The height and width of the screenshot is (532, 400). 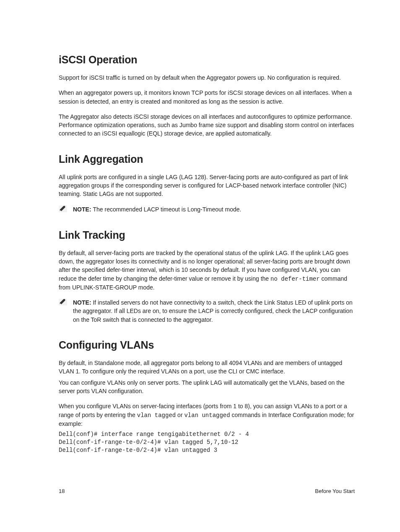 What do you see at coordinates (207, 311) in the screenshot?
I see `note-block: NOTE: If installed servers do not have c…` at bounding box center [207, 311].